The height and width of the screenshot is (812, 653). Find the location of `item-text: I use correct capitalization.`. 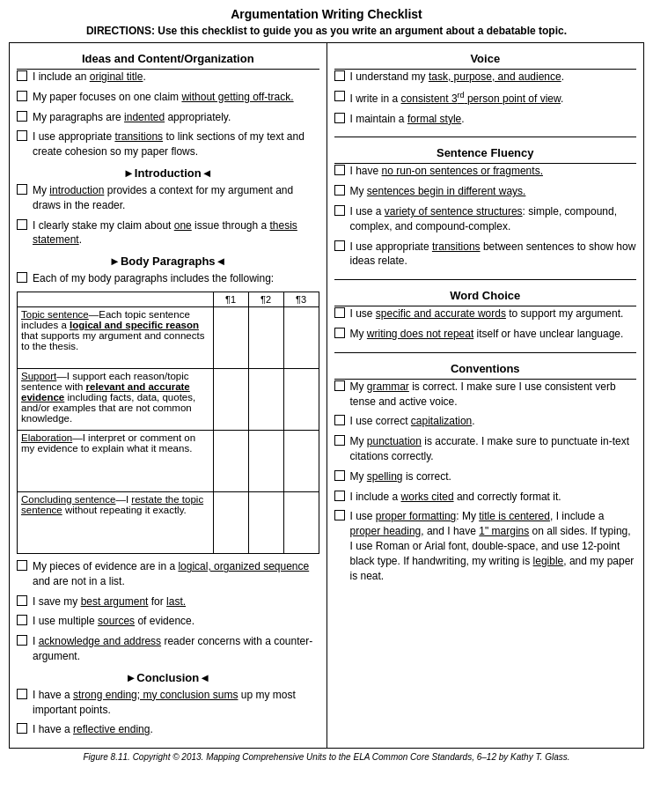

item-text: I use correct capitalization. is located at coordinates (494, 421).